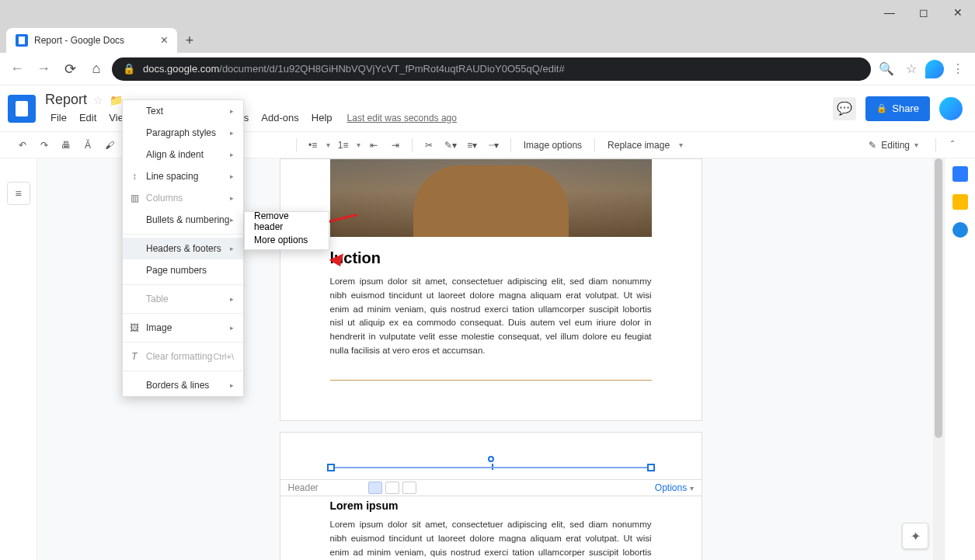  What do you see at coordinates (172, 176) in the screenshot?
I see `label: Line spacing` at bounding box center [172, 176].